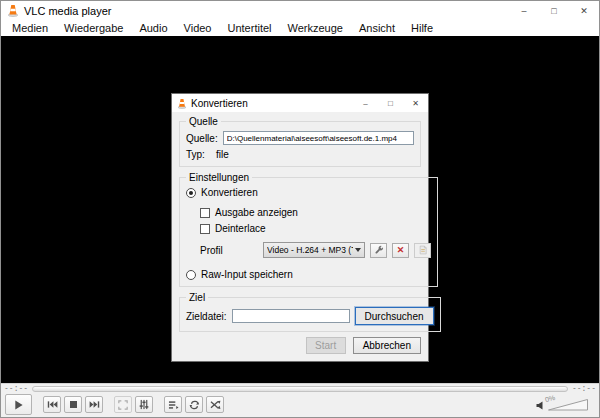 This screenshot has width=600, height=418. What do you see at coordinates (400, 250) in the screenshot?
I see `delete-profile-button: ✕` at bounding box center [400, 250].